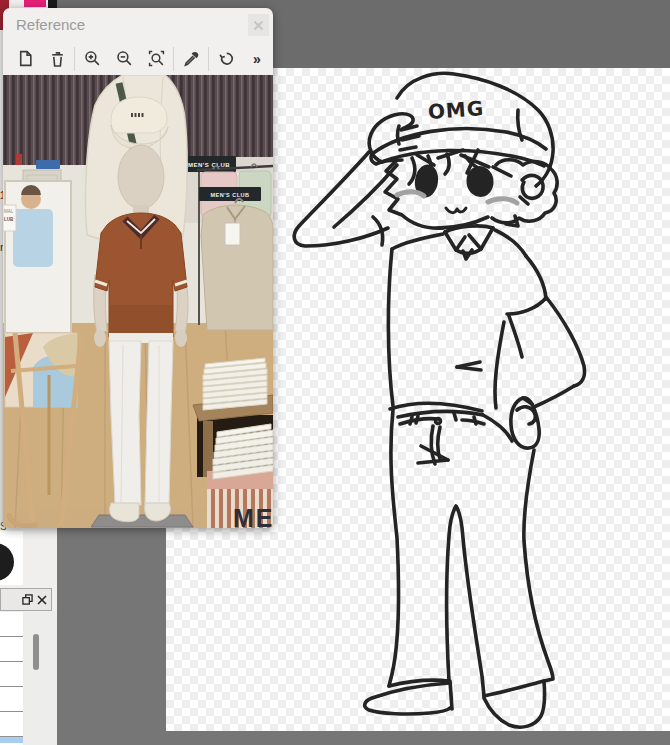 The height and width of the screenshot is (745, 670). What do you see at coordinates (92, 58) in the screenshot?
I see `zoom-in-icon` at bounding box center [92, 58].